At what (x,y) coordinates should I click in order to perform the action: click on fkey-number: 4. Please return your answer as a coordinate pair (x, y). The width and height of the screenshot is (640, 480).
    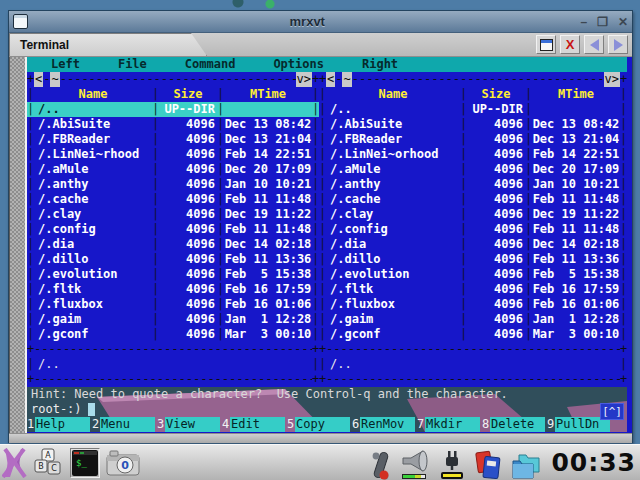
    Looking at the image, I should click on (226, 424).